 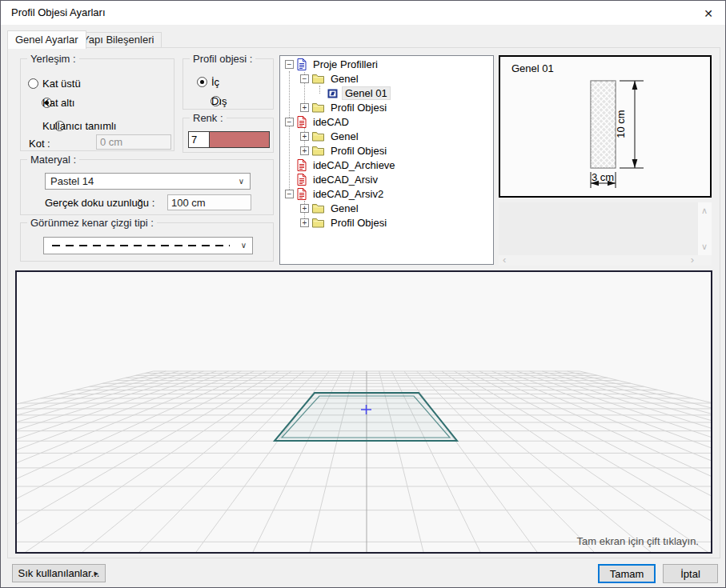 What do you see at coordinates (59, 573) in the screenshot?
I see `favorites-button: Sık kullanılanlar... ▸` at bounding box center [59, 573].